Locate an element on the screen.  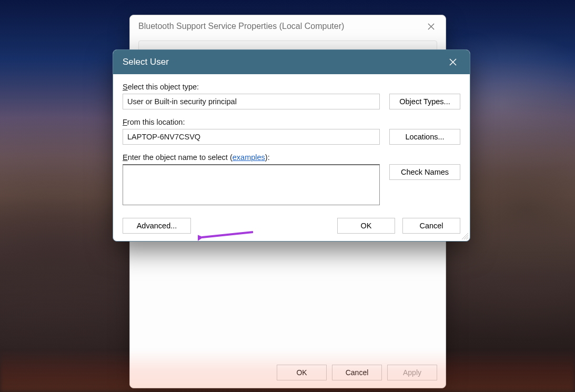
resize-grip-icon is located at coordinates (465, 236).